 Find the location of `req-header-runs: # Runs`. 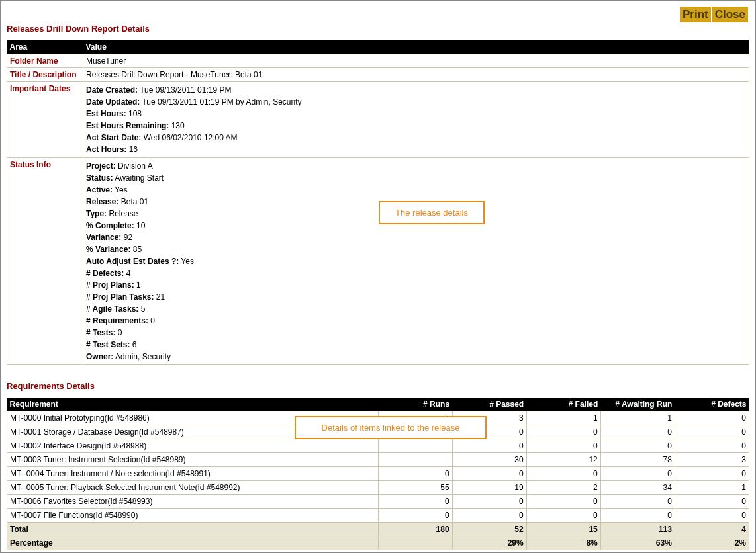

req-header-runs: # Runs is located at coordinates (415, 405).